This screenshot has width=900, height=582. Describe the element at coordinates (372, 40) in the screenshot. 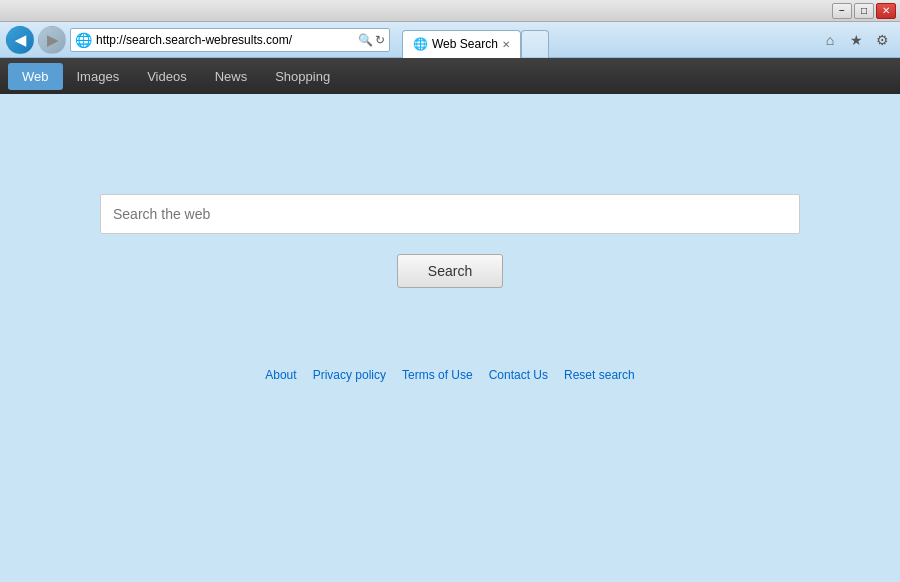

I see `address-bar-actions: 🔍 ↻` at that location.